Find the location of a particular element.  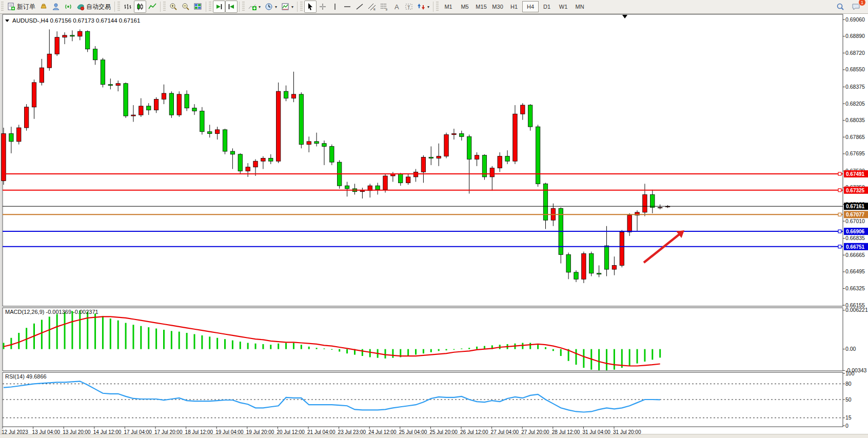

line-chart-button is located at coordinates (152, 7).